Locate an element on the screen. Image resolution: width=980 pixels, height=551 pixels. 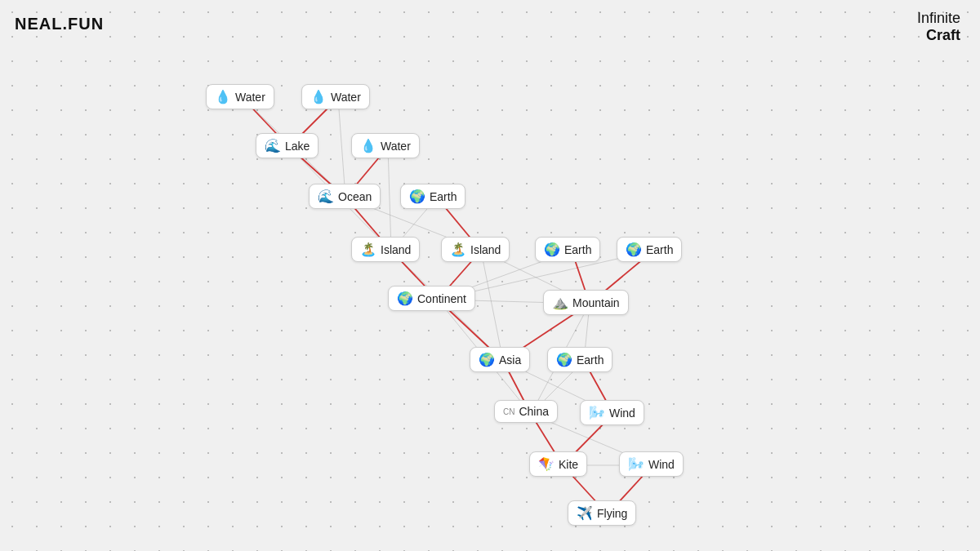
node-label: Ocean is located at coordinates (354, 197).